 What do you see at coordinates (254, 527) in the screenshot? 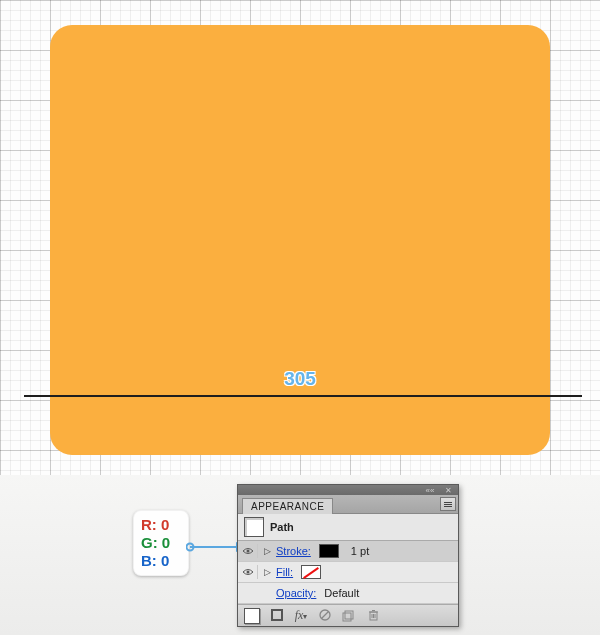
I see `target-thumbnail-icon` at bounding box center [254, 527].